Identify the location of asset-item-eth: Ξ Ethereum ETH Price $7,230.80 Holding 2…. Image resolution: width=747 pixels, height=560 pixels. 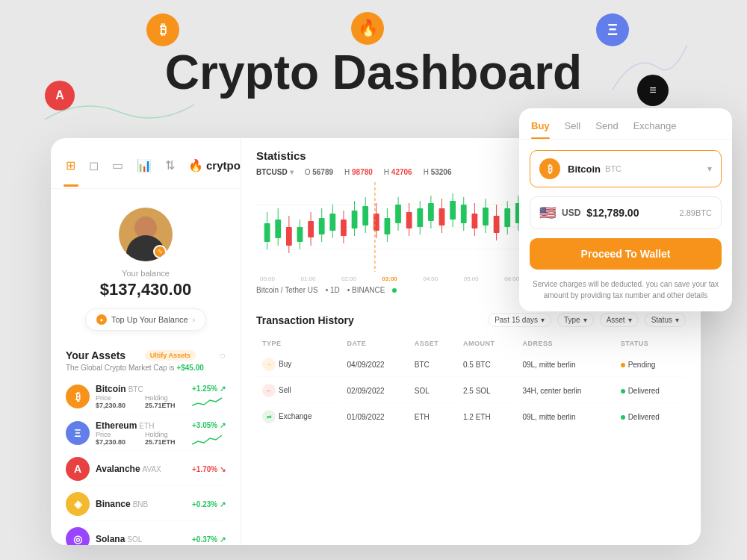
(146, 433).